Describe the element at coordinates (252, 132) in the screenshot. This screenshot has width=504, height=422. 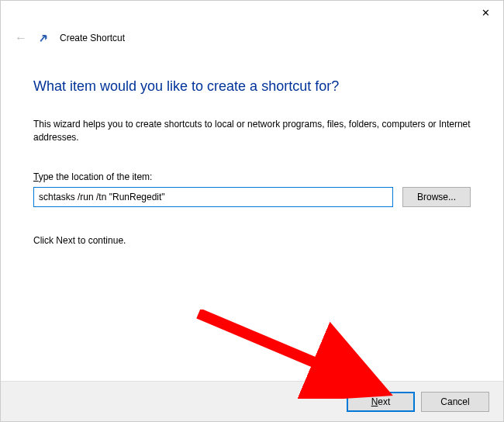
I see `page-description: This wizard helps you to create shortcut…` at that location.